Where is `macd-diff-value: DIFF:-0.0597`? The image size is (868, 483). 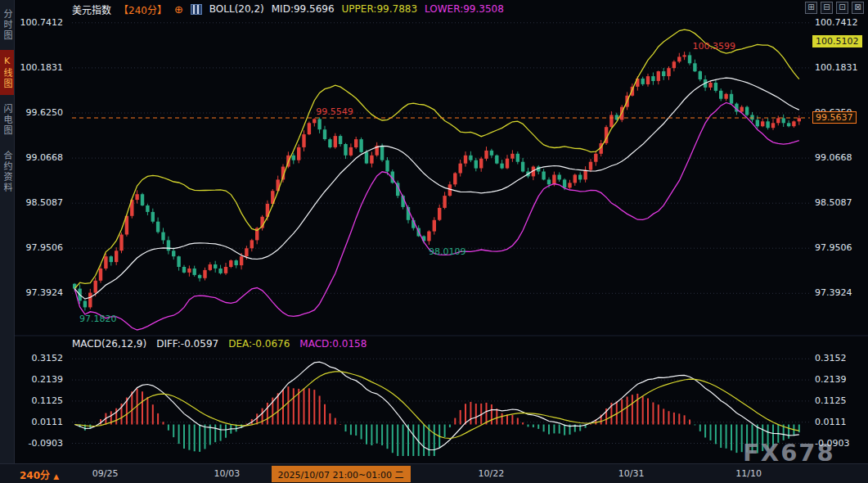 macd-diff-value: DIFF:-0.0597 is located at coordinates (187, 344).